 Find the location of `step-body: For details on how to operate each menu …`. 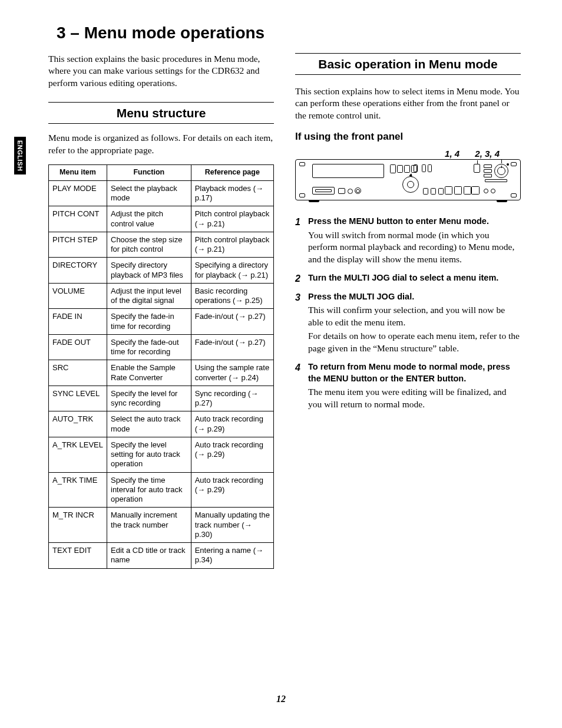

step-body: For details on how to operate each menu … is located at coordinates (415, 342).